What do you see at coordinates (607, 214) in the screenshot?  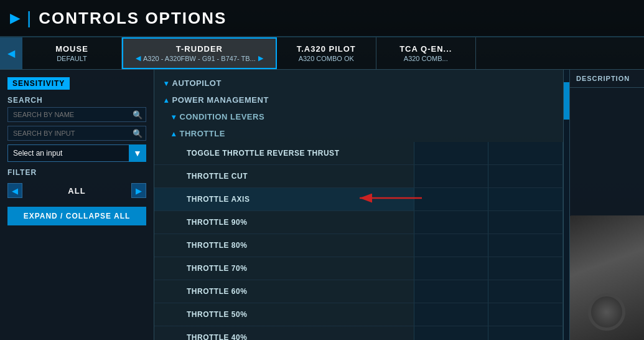 I see `device-thumbnail-area` at bounding box center [607, 214].